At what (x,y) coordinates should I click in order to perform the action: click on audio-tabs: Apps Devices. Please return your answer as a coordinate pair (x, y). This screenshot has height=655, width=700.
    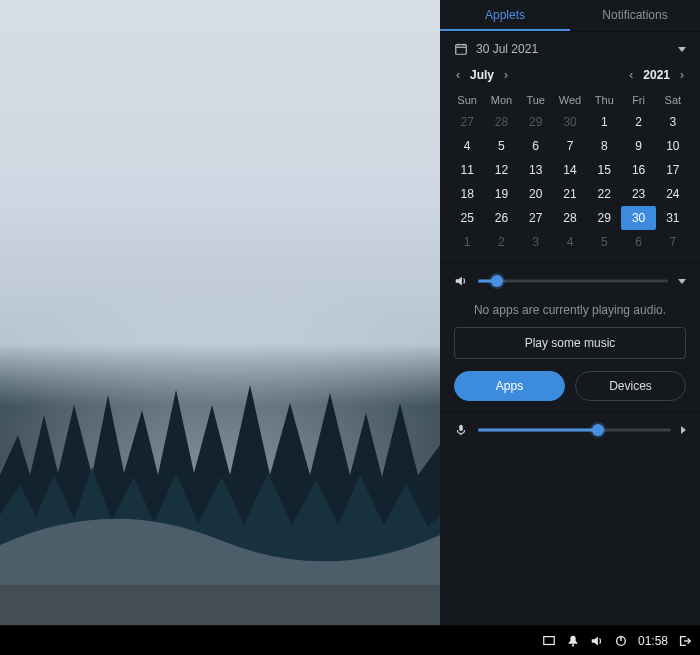
    Looking at the image, I should click on (570, 386).